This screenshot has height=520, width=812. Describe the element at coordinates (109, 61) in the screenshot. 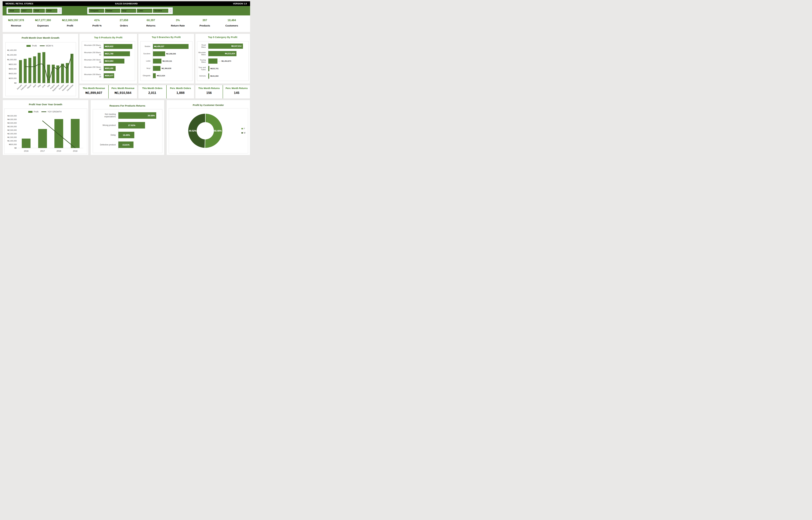

I see `chart-row-mountain-200-silver-38: Mountain-200 Silver, 38₦610,864` at that location.